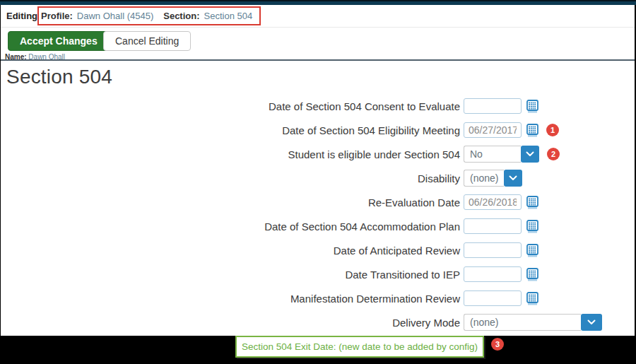  What do you see at coordinates (321, 77) in the screenshot?
I see `page-title: Section 504` at bounding box center [321, 77].